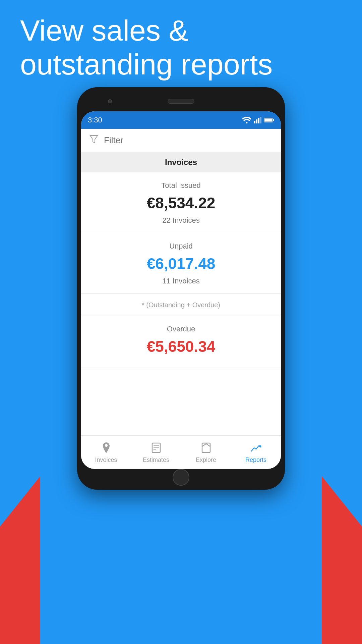 This screenshot has width=362, height=644. What do you see at coordinates (258, 120) in the screenshot?
I see `status-icons` at bounding box center [258, 120].